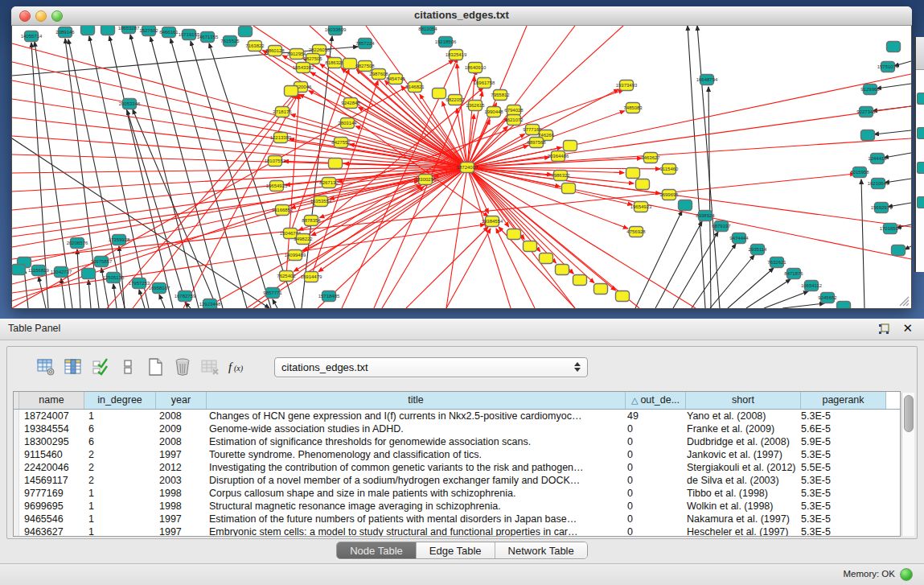 The width and height of the screenshot is (924, 585). What do you see at coordinates (413, 455) in the screenshot?
I see `table-cell: Tourette syndrome. Phenomenology and cla…` at bounding box center [413, 455].